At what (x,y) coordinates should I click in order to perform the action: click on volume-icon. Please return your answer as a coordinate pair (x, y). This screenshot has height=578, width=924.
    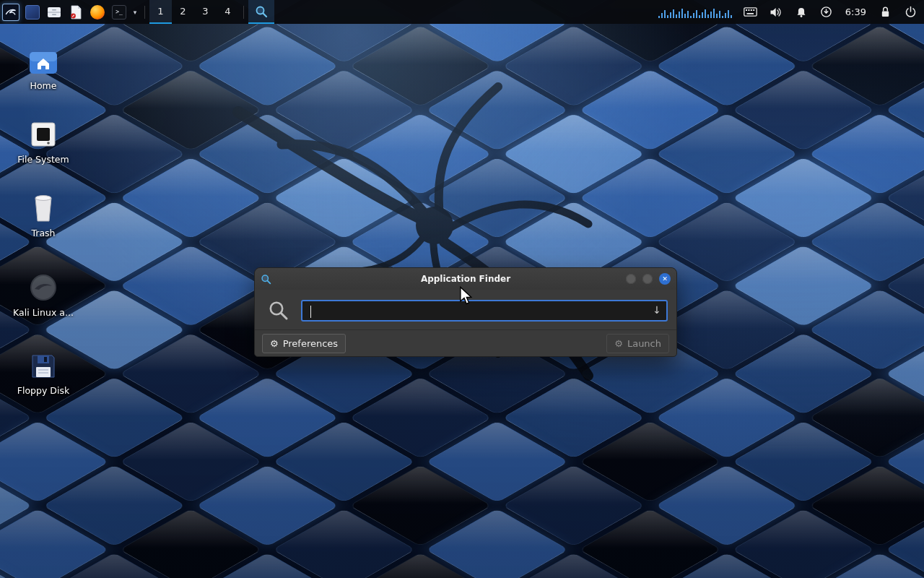
    Looking at the image, I should click on (776, 12).